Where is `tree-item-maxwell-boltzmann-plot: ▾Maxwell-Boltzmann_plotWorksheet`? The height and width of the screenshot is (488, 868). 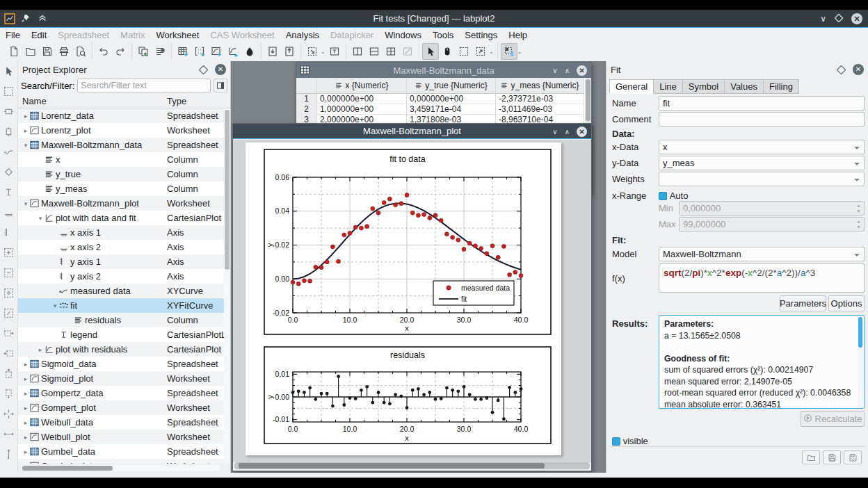
tree-item-maxwell-boltzmann-plot: ▾Maxwell-Boltzmann_plotWorksheet is located at coordinates (121, 203).